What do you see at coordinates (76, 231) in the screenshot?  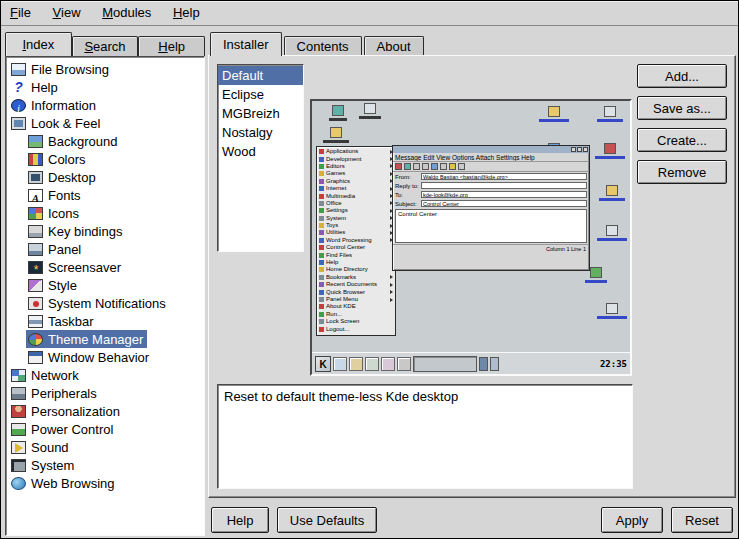 I see `tree-item-key-bindings: Key bindings` at bounding box center [76, 231].